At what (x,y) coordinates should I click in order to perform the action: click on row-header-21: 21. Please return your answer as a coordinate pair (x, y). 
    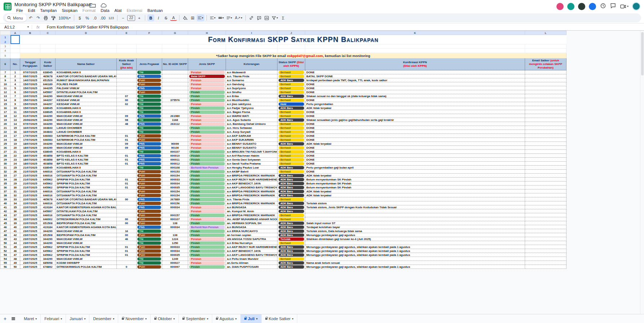
    Looking at the image, I should click on (5, 128).